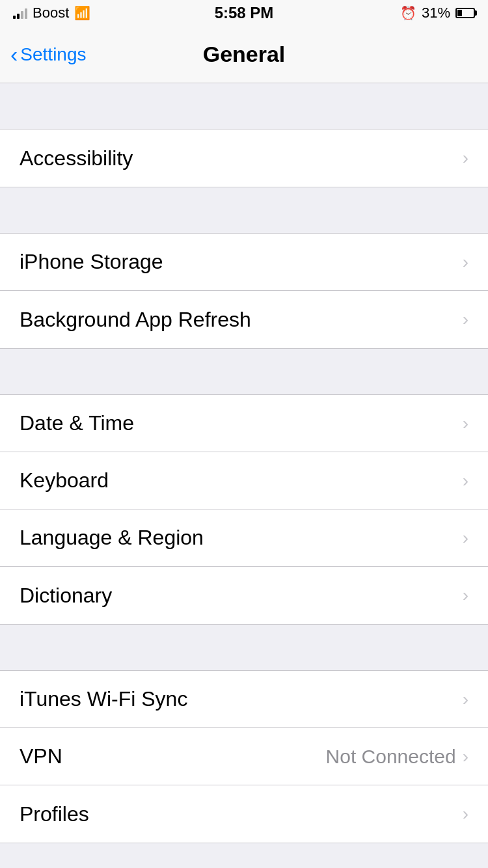 Image resolution: width=488 pixels, height=868 pixels. I want to click on row-background-app-refresh-right: ›, so click(466, 319).